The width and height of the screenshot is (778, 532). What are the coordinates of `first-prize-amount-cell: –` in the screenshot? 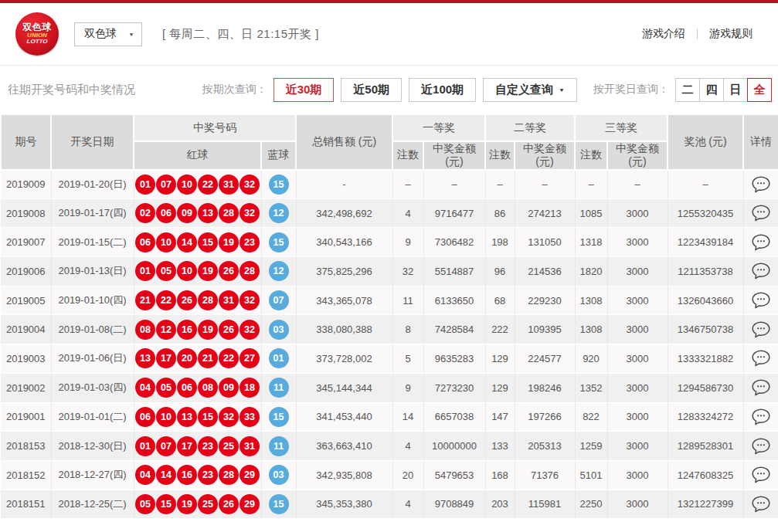 It's located at (454, 185).